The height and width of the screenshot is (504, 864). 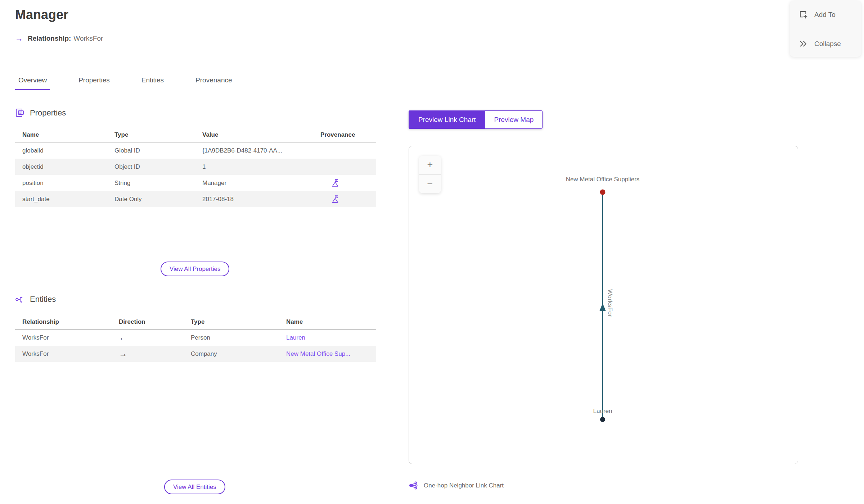 What do you see at coordinates (158, 167) in the screenshot?
I see `prop-type: Object ID` at bounding box center [158, 167].